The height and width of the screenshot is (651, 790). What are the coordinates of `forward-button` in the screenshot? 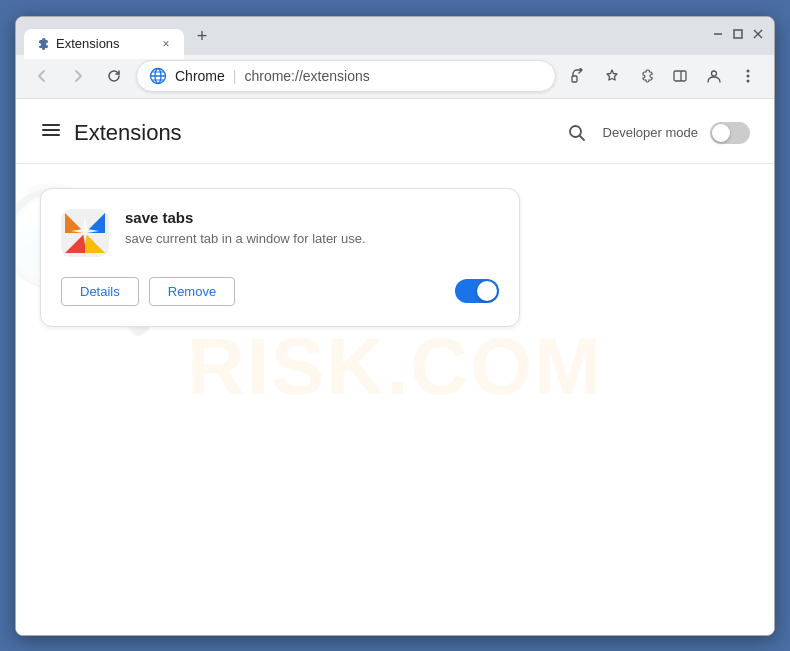 It's located at (78, 76).